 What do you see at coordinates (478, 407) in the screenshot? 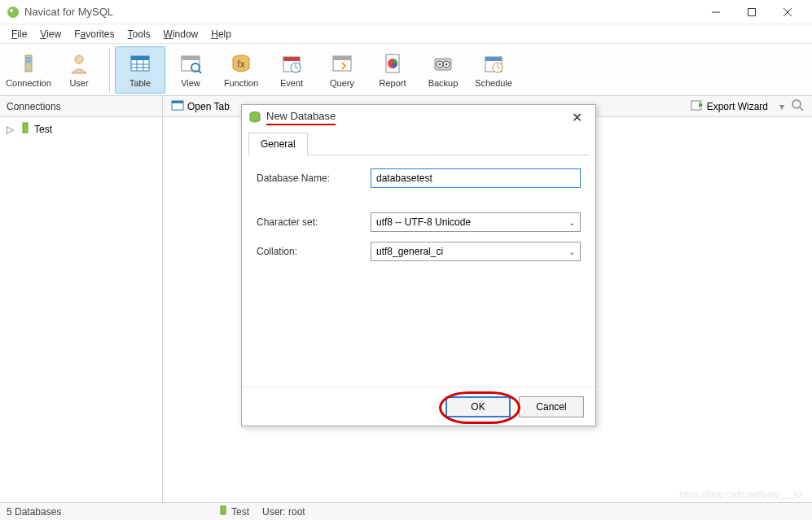
I see `ok-button: OK` at bounding box center [478, 407].